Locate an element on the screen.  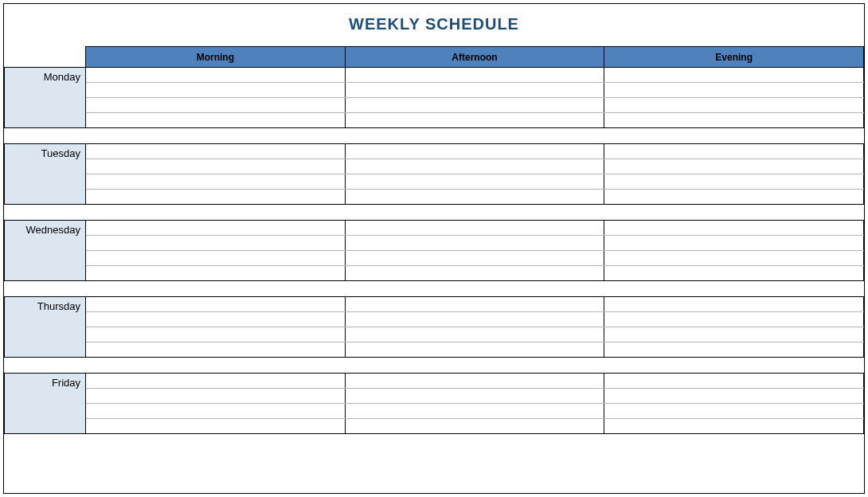
day-label-wednesday: Wednesday is located at coordinates (45, 251).